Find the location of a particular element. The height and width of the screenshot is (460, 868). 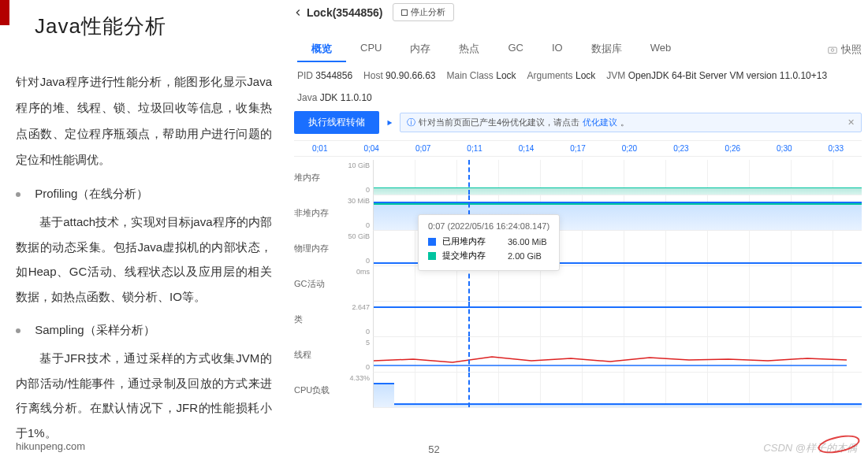

title-accent is located at coordinates (5, 13).